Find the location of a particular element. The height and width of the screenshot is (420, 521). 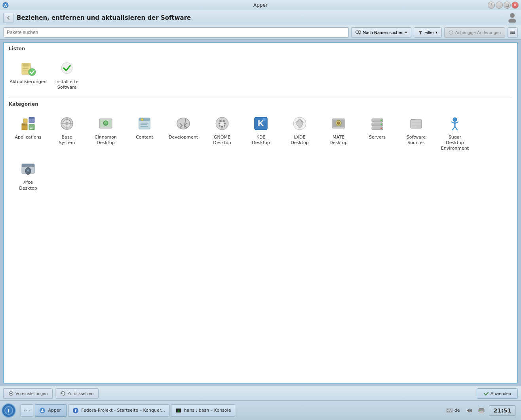

taskbar: f ··· A Apper f Fedora-Projekt - Startse… is located at coordinates (260, 410).